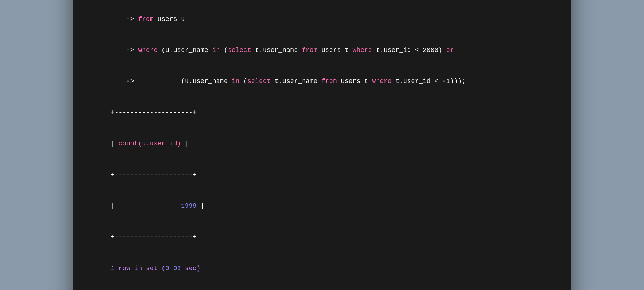  What do you see at coordinates (185, 81) in the screenshot?
I see `indent-rest: (u.user_name` at bounding box center [185, 81].